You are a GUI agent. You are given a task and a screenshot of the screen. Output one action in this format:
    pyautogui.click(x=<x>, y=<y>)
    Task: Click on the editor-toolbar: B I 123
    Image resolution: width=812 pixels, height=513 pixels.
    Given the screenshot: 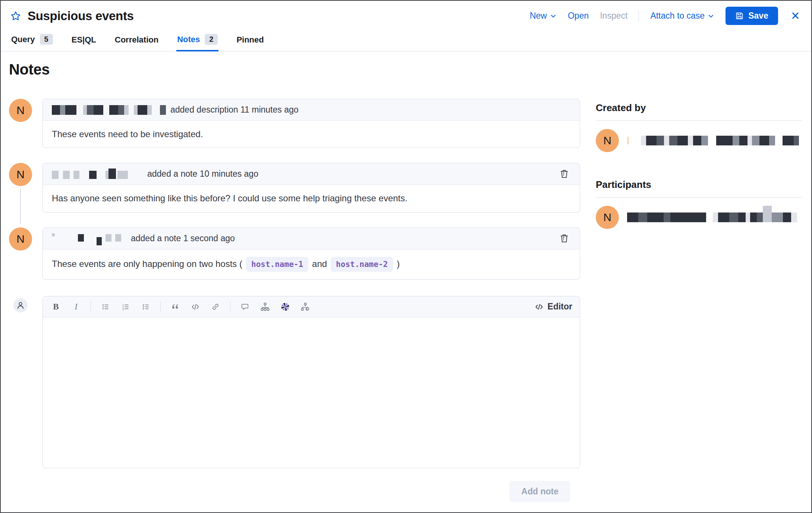 What is the action you would take?
    pyautogui.click(x=311, y=307)
    